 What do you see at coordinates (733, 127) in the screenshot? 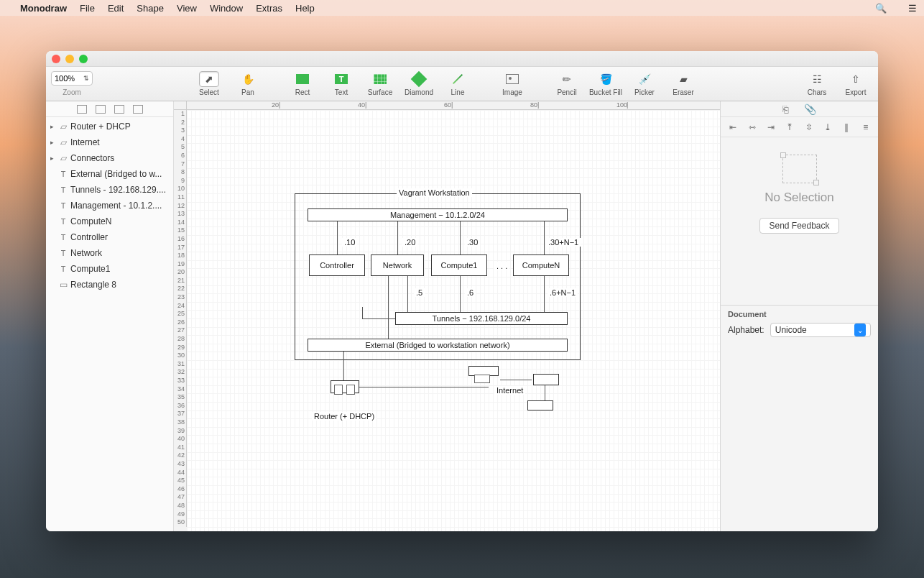
I see `align-left-icon: ⇤` at bounding box center [733, 127].